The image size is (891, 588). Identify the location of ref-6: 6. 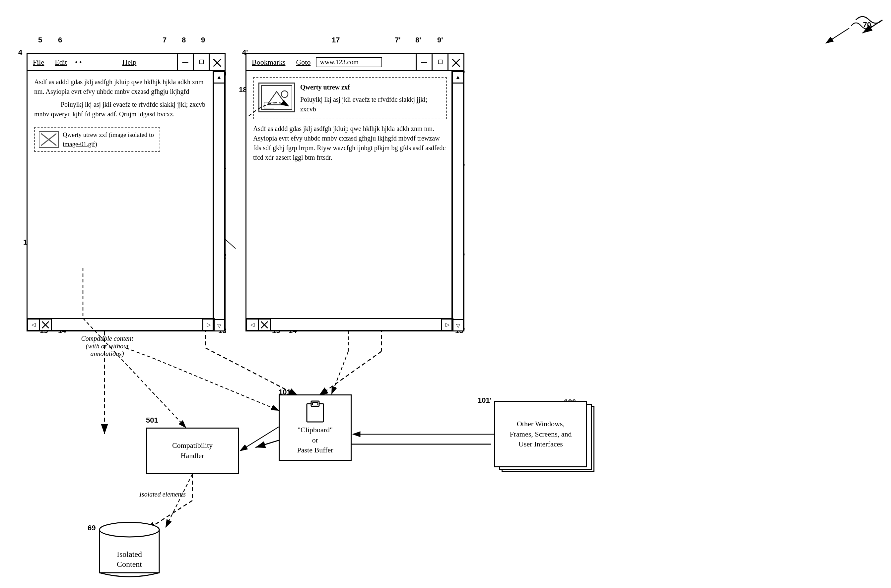
(60, 40).